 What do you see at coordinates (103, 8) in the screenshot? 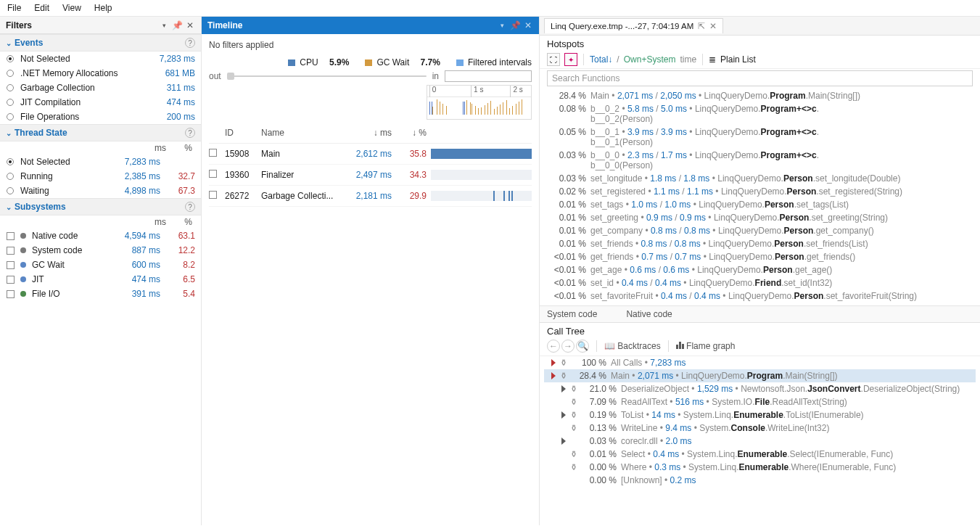
I see `menu-help: Help` at bounding box center [103, 8].